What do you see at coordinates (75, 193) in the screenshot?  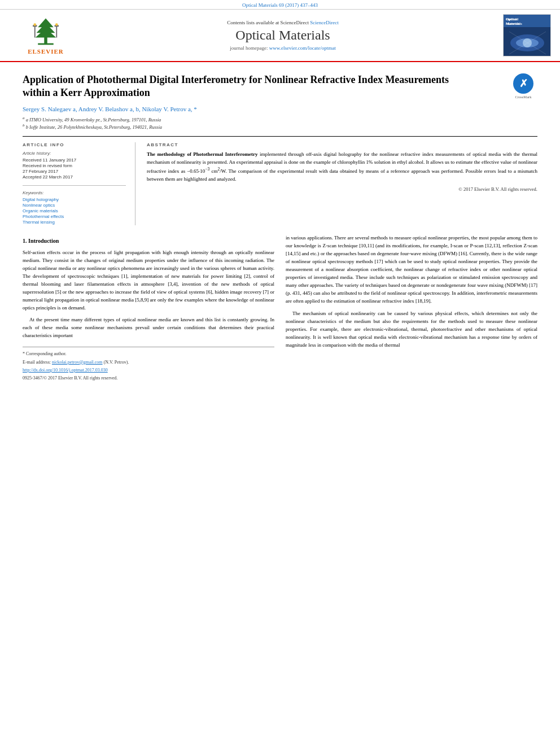 I see `keywords-label: Keywords:` at bounding box center [75, 193].